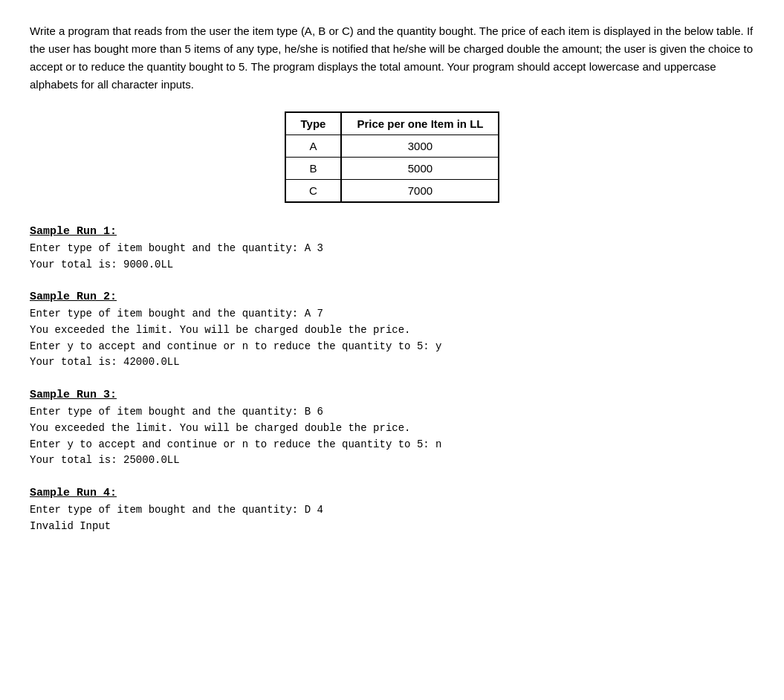 The image size is (784, 700). Describe the element at coordinates (314, 192) in the screenshot. I see `cell-type: C` at that location.